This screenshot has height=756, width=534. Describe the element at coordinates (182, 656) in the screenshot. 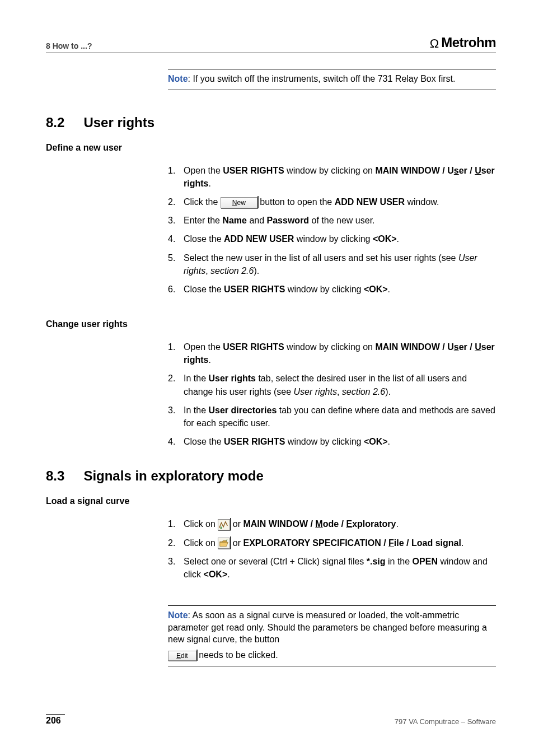

I see `edit-button: Edit` at that location.